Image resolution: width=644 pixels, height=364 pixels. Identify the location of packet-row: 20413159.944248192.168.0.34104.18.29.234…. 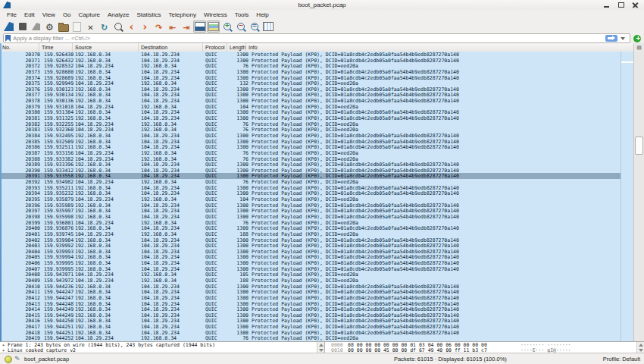
(311, 304).